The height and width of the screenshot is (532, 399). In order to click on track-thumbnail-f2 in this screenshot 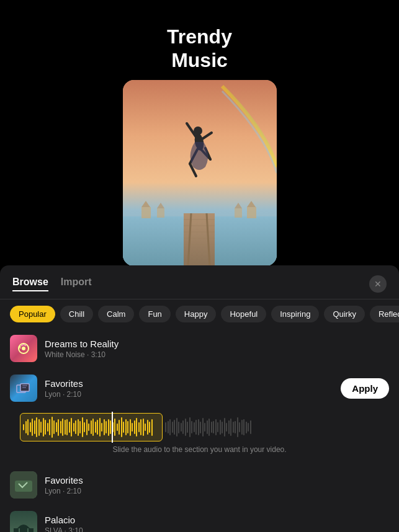, I will do `click(24, 485)`.